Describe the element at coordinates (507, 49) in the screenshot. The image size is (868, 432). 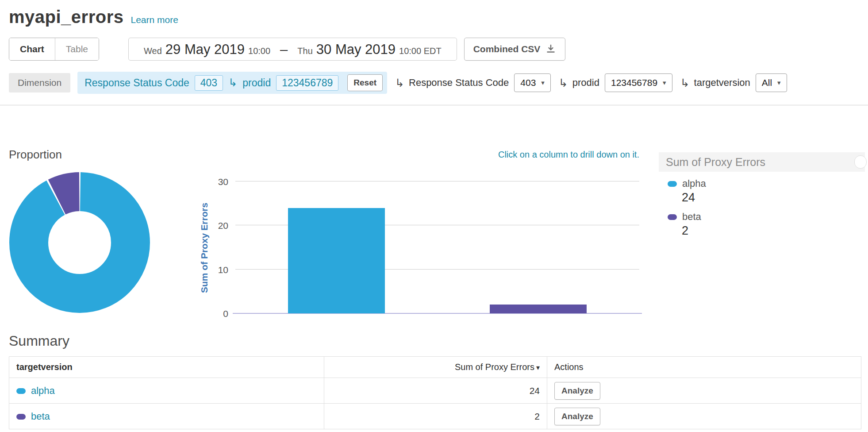
I see `combined-csv-label: Combined CSV` at that location.